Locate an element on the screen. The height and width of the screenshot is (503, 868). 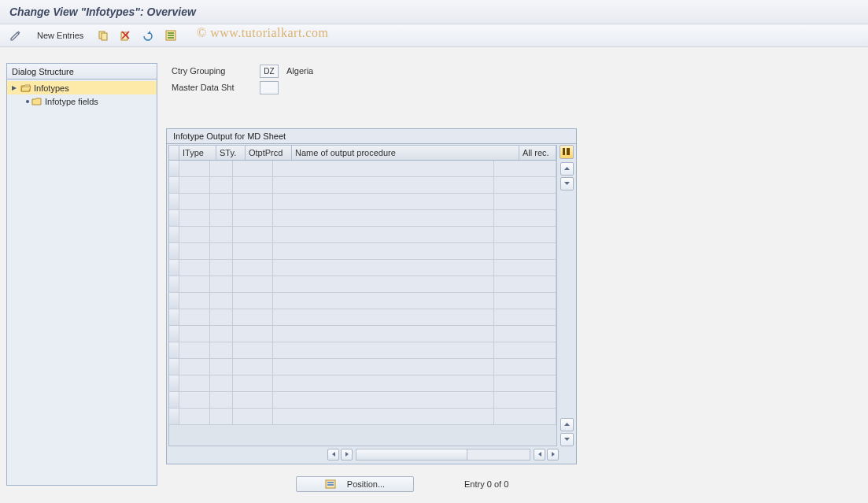
row-selector-header is located at coordinates (175, 153).